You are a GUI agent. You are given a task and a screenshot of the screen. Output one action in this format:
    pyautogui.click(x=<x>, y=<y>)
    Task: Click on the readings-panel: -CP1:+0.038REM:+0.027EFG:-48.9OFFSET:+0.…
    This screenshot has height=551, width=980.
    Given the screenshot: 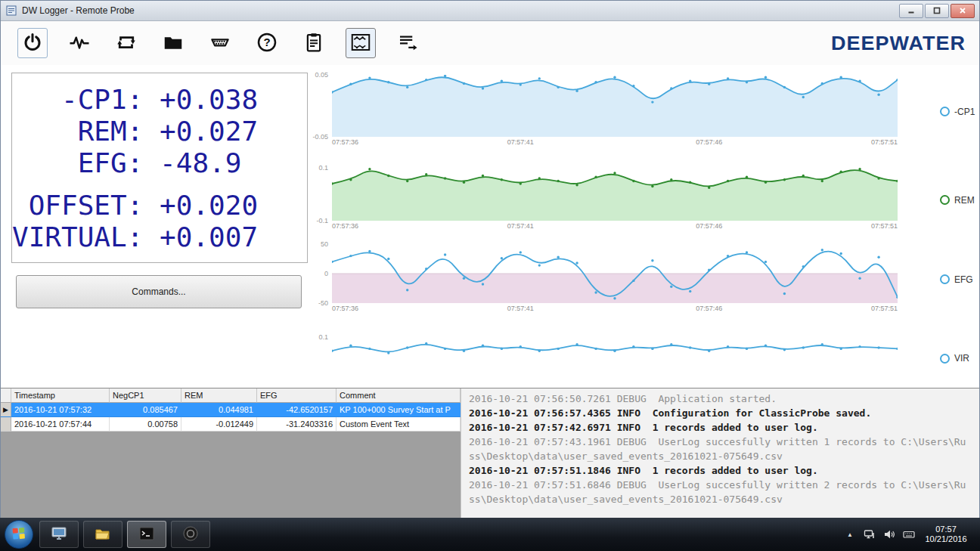 What is the action you would take?
    pyautogui.click(x=160, y=168)
    